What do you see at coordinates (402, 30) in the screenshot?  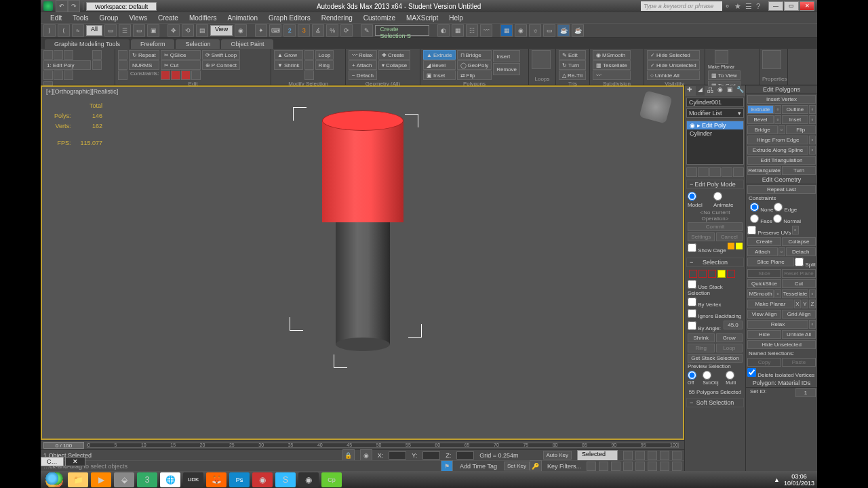 I see `named-selset: Create Selection S` at bounding box center [402, 30].